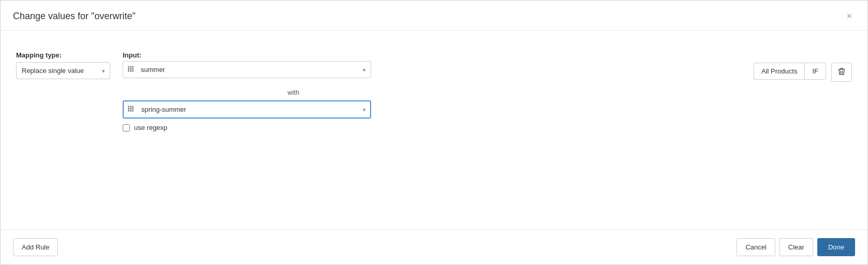 The width and height of the screenshot is (868, 265). Describe the element at coordinates (151, 127) in the screenshot. I see `use-regexp-label: use regexp` at that location.